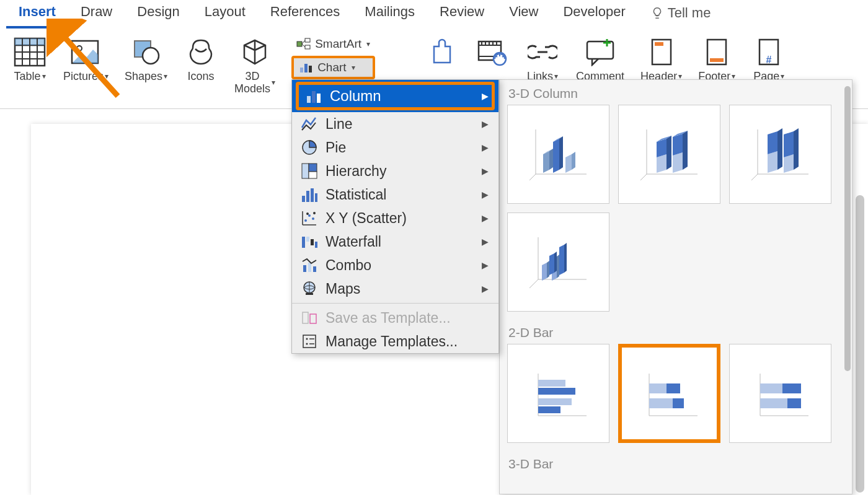 This screenshot has width=868, height=495. I want to click on menu-label: Save as Template..., so click(388, 318).